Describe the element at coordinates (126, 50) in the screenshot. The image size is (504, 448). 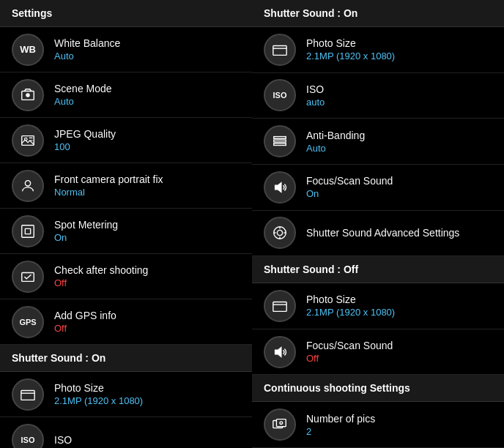
I see `white-balance-item: WB White Balance Auto` at that location.